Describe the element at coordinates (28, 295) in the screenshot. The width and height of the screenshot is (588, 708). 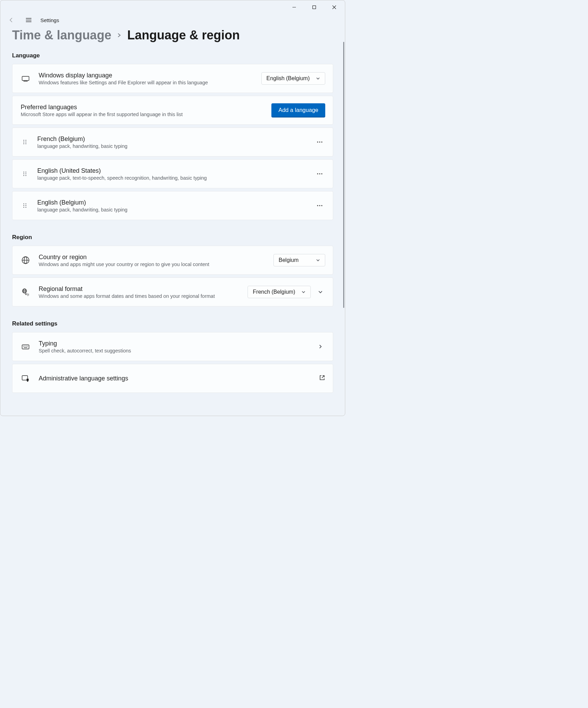
I see `svg-text: 字` at that location.